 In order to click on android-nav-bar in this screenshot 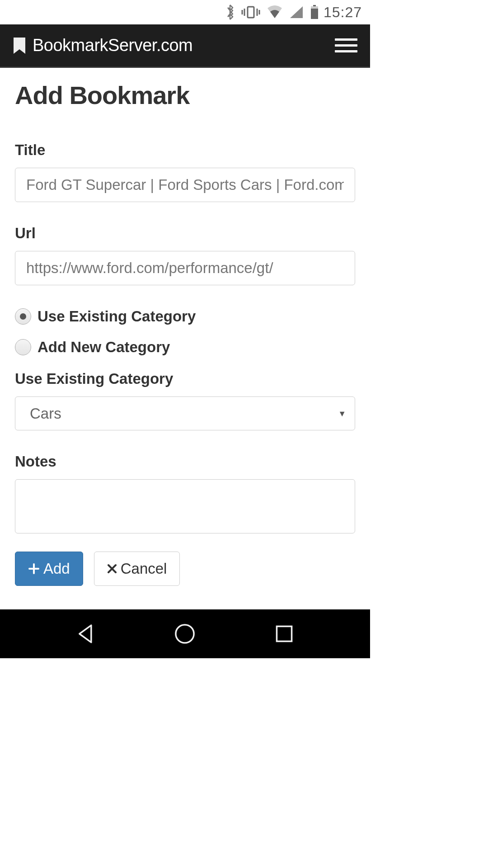, I will do `click(185, 634)`.